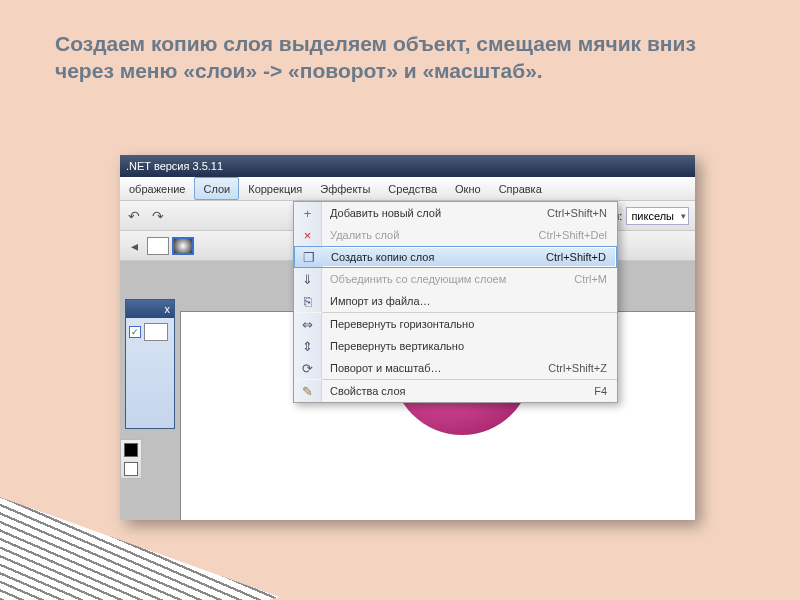 This screenshot has width=800, height=600. I want to click on menu-image: ображение, so click(157, 188).